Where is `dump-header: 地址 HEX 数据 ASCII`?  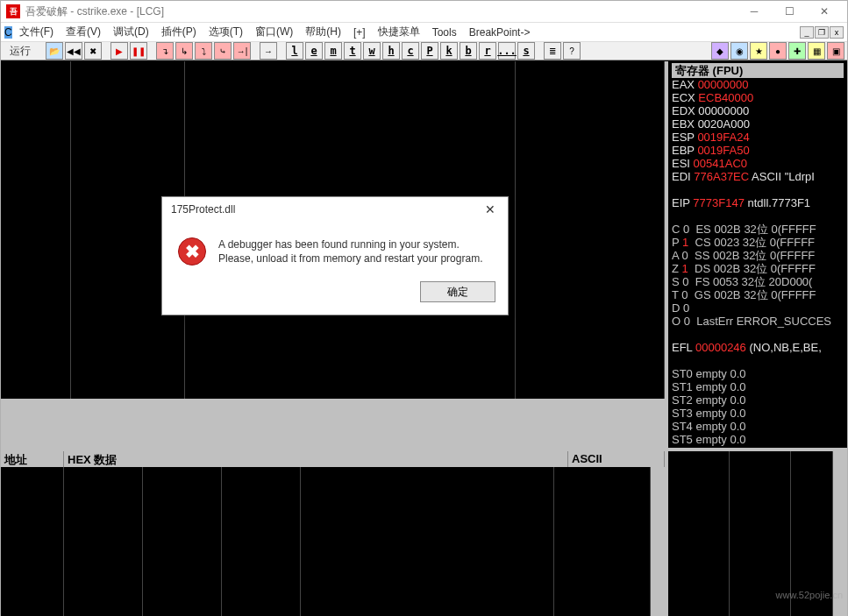
dump-header: 地址 HEX 数据 ASCII is located at coordinates (333, 459).